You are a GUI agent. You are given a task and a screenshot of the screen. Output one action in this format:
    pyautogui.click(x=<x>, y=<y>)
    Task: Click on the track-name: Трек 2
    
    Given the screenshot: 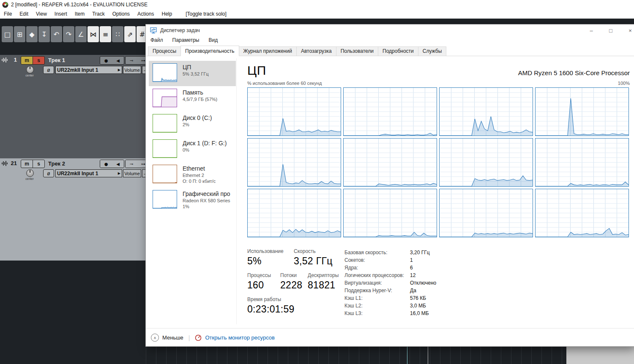 What is the action you would take?
    pyautogui.click(x=57, y=164)
    